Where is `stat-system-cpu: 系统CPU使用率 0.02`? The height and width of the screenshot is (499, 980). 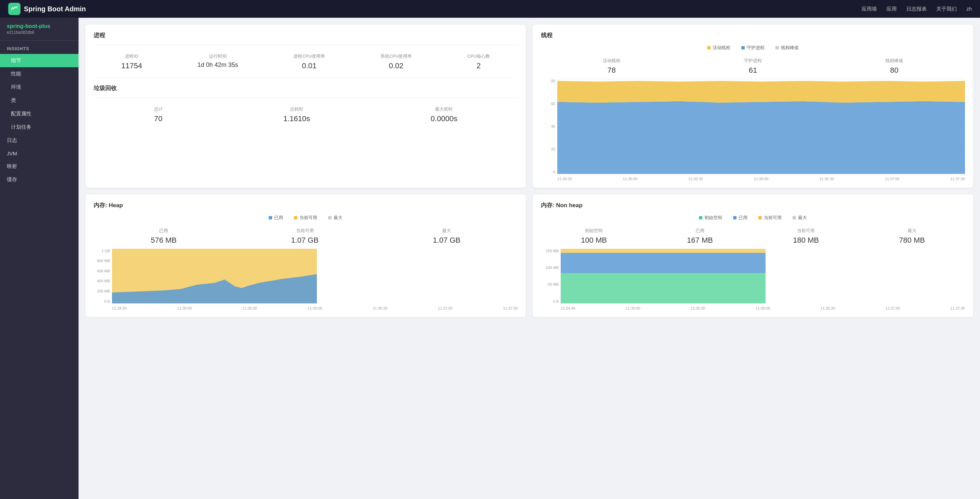 stat-system-cpu: 系统CPU使用率 0.02 is located at coordinates (396, 62).